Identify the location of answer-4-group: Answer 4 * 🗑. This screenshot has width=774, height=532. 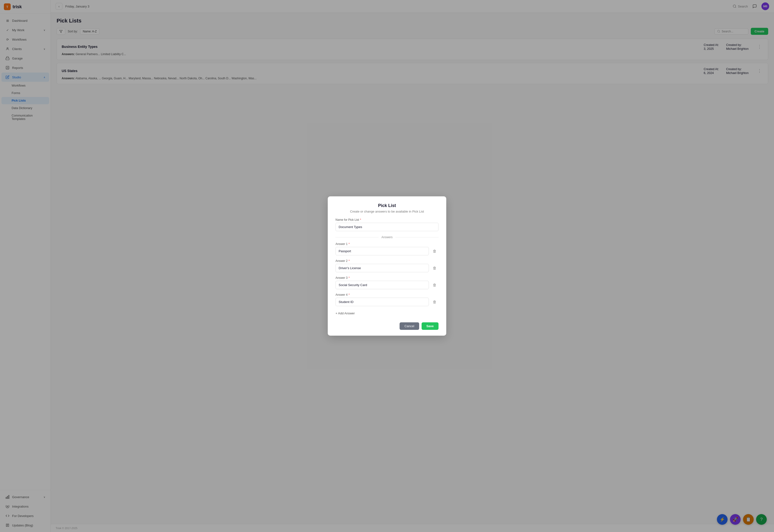
(387, 299).